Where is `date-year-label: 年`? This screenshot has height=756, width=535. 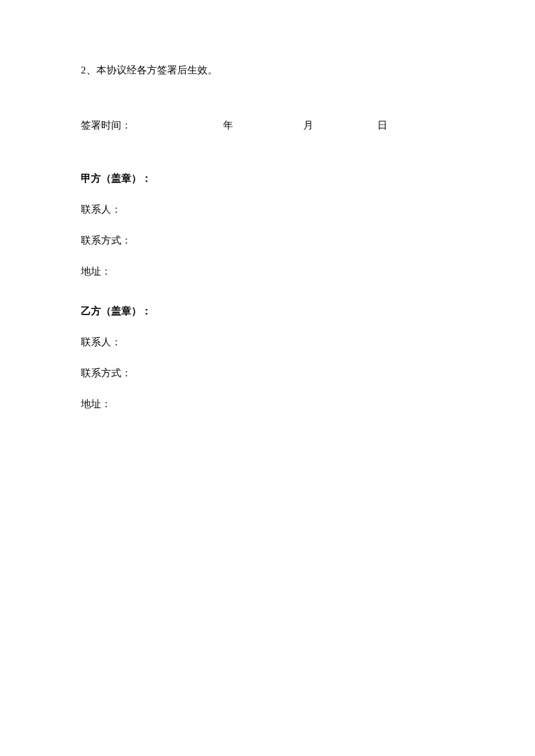 date-year-label: 年 is located at coordinates (228, 125).